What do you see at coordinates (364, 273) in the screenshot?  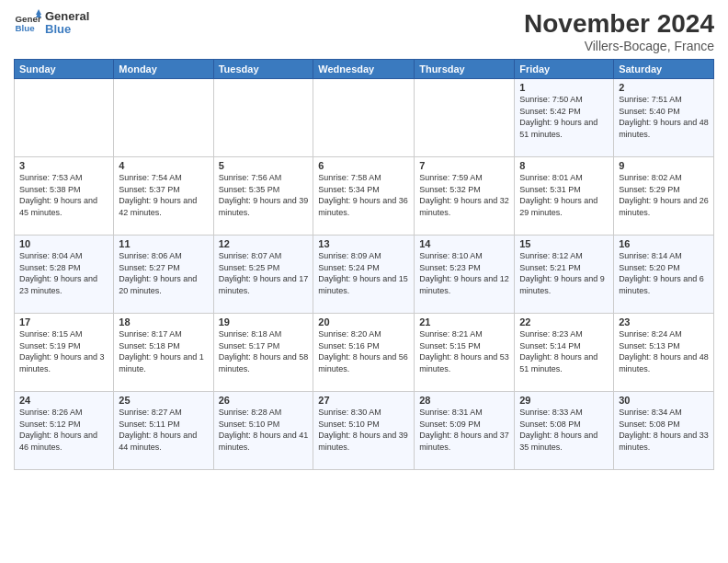 I see `day-info: Sunrise: 8:09 AM Sunset: 5:24 PM Dayligh…` at bounding box center [364, 273].